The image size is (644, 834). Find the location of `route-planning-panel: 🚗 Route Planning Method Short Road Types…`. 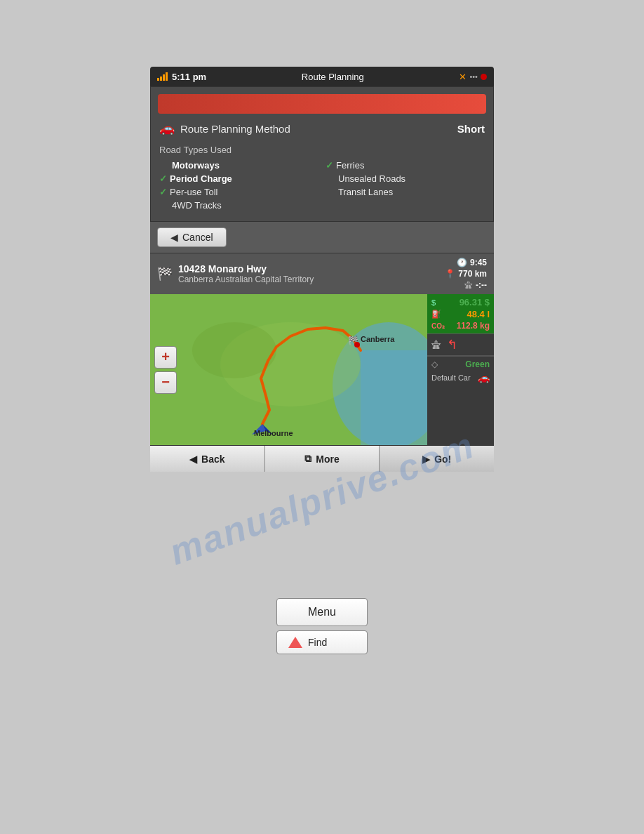

route-planning-panel: 🚗 Route Planning Method Short Road Types… is located at coordinates (322, 154).